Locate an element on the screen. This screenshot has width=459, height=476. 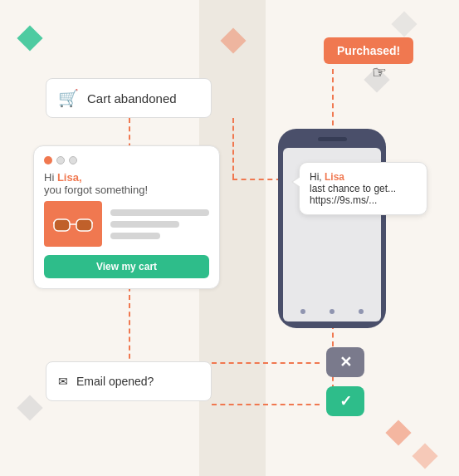
sms-body-line1: last chance to get... is located at coordinates (353, 189).